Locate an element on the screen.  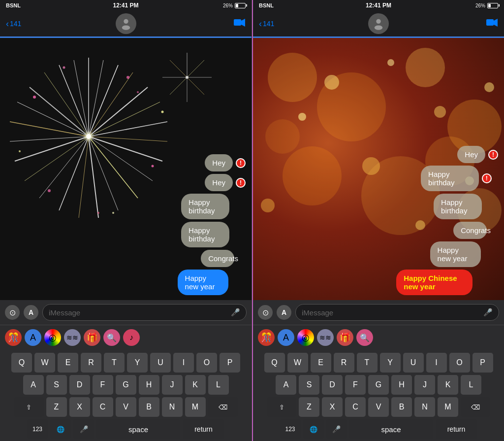
key-y-right: Y is located at coordinates (390, 363).